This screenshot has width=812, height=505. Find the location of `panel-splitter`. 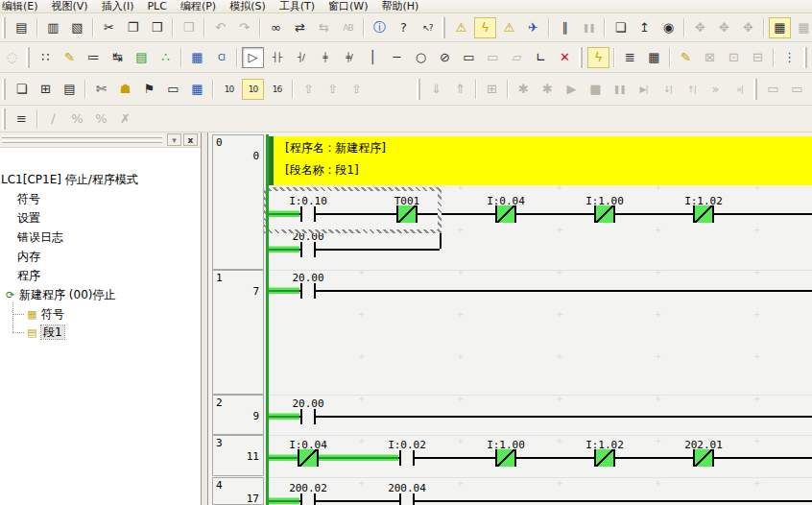

panel-splitter is located at coordinates (205, 319).